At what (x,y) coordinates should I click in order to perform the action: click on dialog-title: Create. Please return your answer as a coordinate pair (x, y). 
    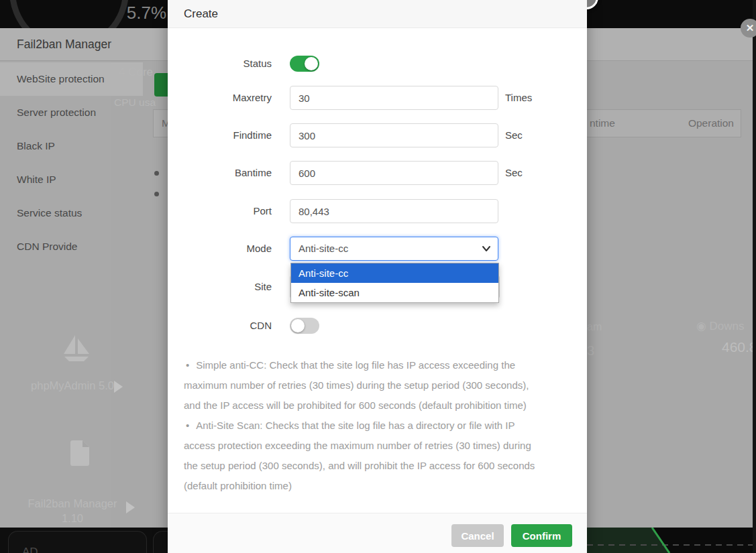
    Looking at the image, I should click on (201, 14).